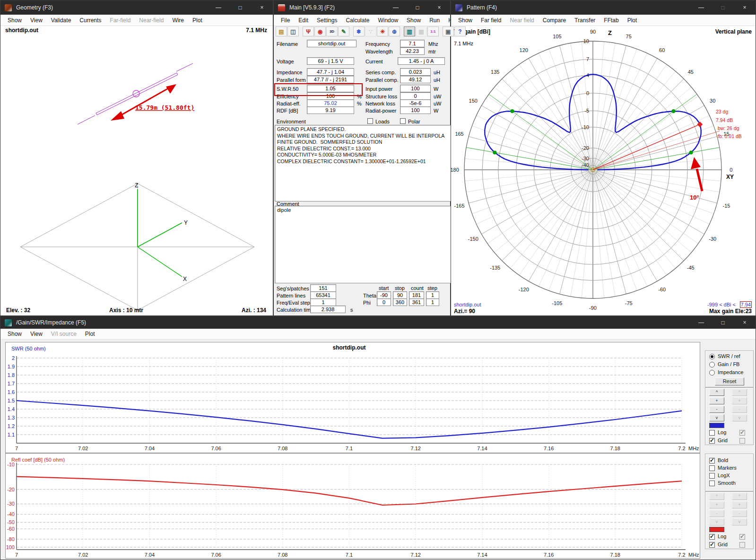 The height and width of the screenshot is (560, 756). I want to click on network_loss-field: -5e-6, so click(415, 103).